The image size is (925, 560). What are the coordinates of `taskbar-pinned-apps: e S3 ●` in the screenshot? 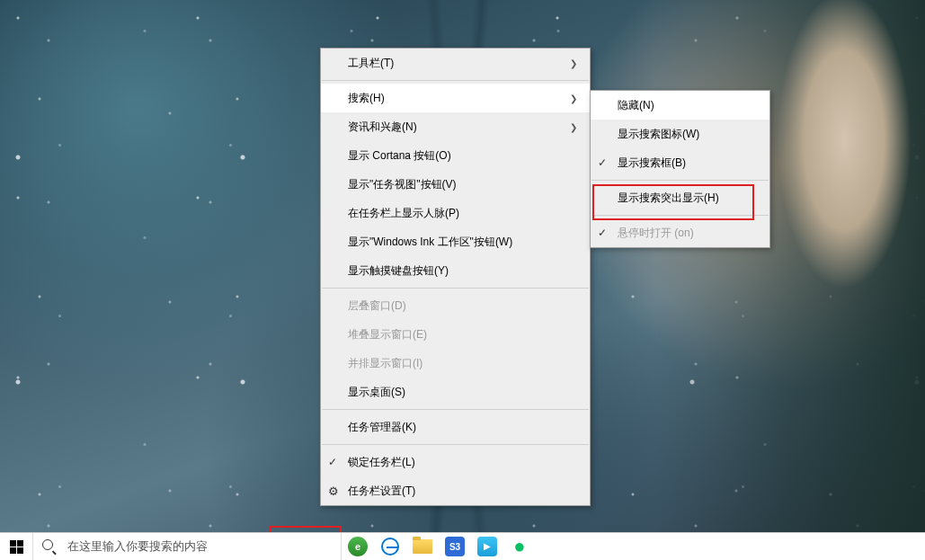 It's located at (439, 547).